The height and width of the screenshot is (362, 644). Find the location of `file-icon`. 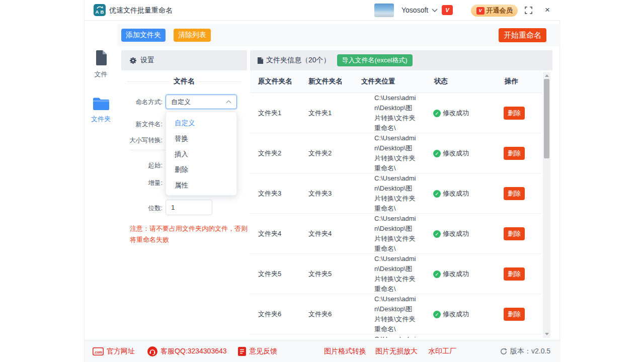

file-icon is located at coordinates (101, 58).